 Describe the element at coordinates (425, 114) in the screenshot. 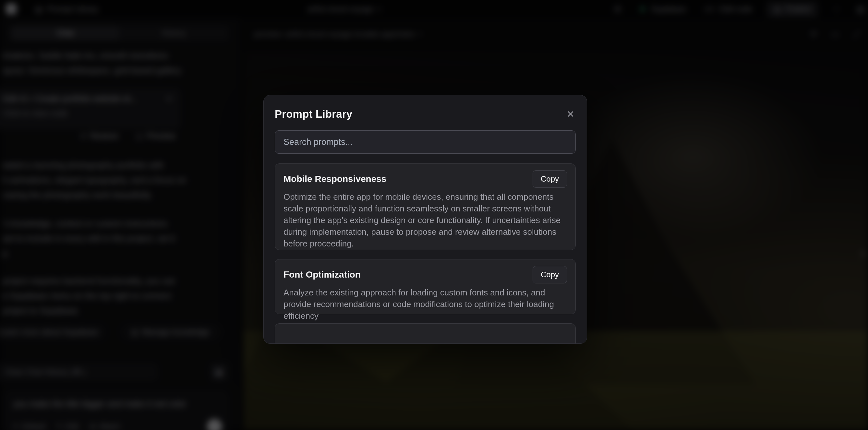

I see `modal-header: Prompt Library ✕` at that location.